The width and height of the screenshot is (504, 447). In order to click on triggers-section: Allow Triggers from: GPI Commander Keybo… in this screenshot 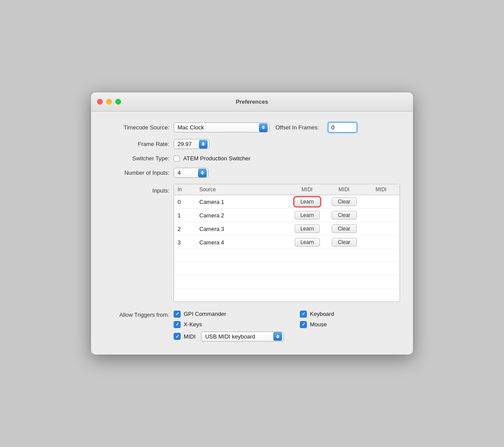, I will do `click(252, 326)`.